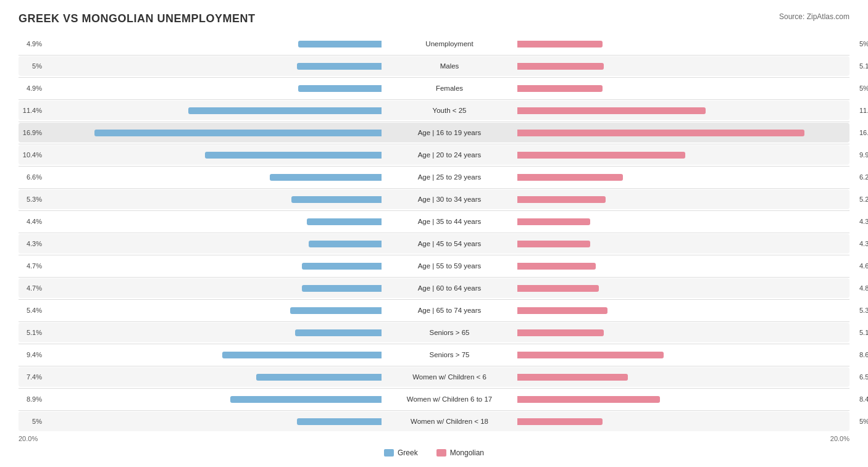 The image size is (868, 467). What do you see at coordinates (434, 288) in the screenshot?
I see `chart-row: 4.7%Age | 60 to 64 years4.8%` at bounding box center [434, 288].